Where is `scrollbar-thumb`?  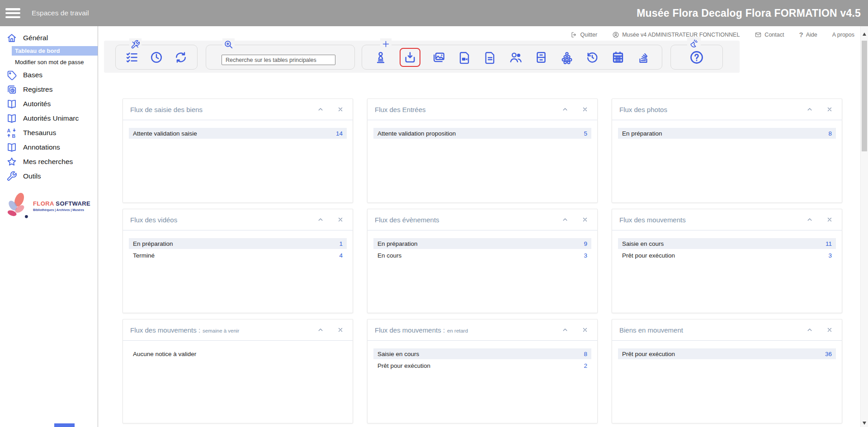
scrollbar-thumb is located at coordinates (864, 96).